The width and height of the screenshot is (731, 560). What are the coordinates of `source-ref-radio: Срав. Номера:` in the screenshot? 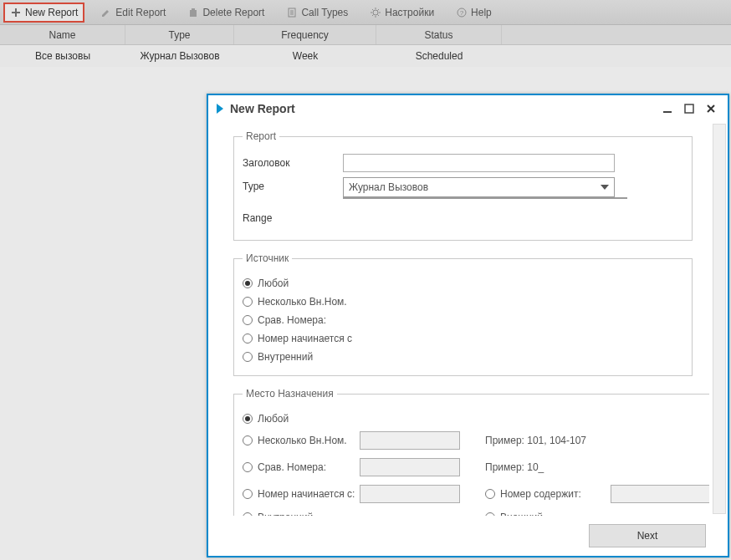 It's located at (463, 320).